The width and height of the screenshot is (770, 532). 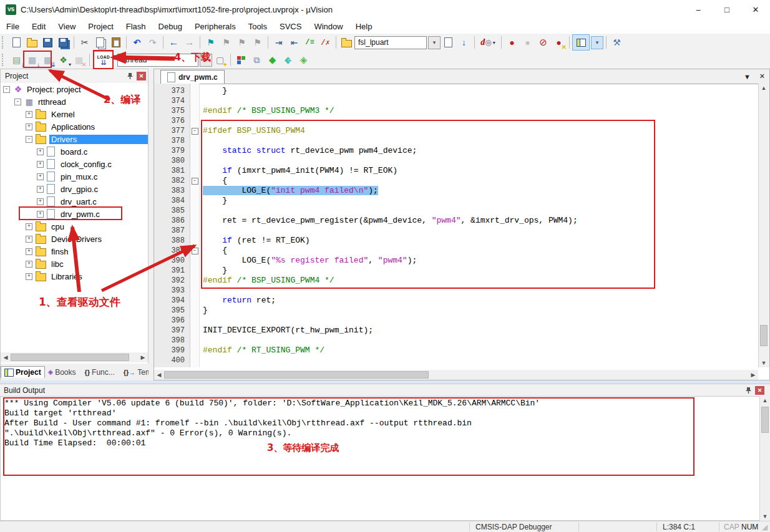 I want to click on tree-item-drivers: -Drivers, so click(x=74, y=139).